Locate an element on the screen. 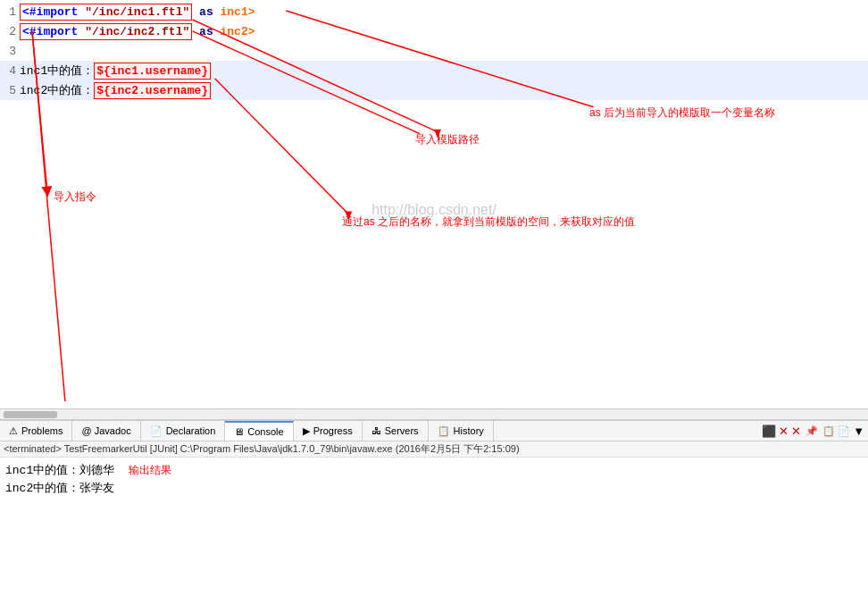 The width and height of the screenshot is (868, 605). code-line-2: 2 <#import "/inc/inc2.ftl" as inc2> is located at coordinates (434, 31).